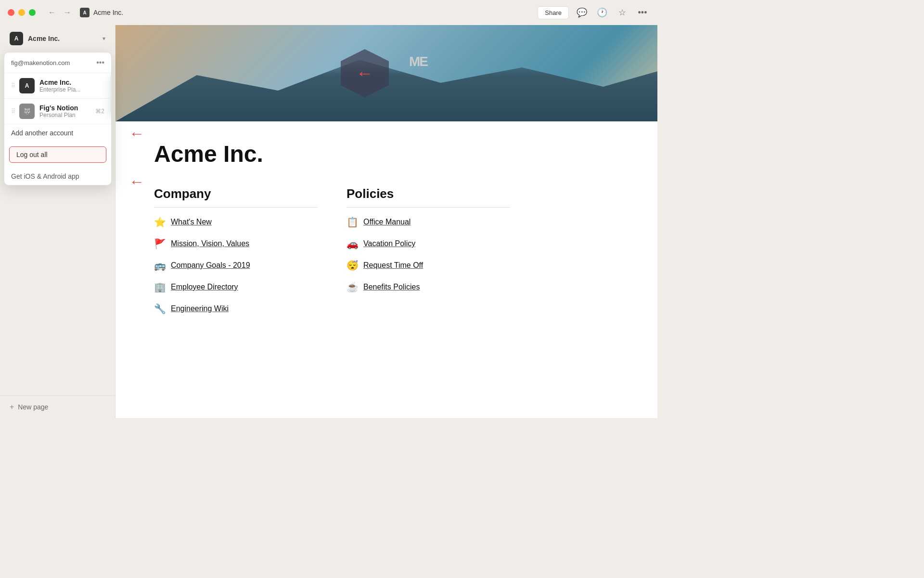  Describe the element at coordinates (428, 287) in the screenshot. I see `link-benefits: ☕ Benefits Policies` at that location.